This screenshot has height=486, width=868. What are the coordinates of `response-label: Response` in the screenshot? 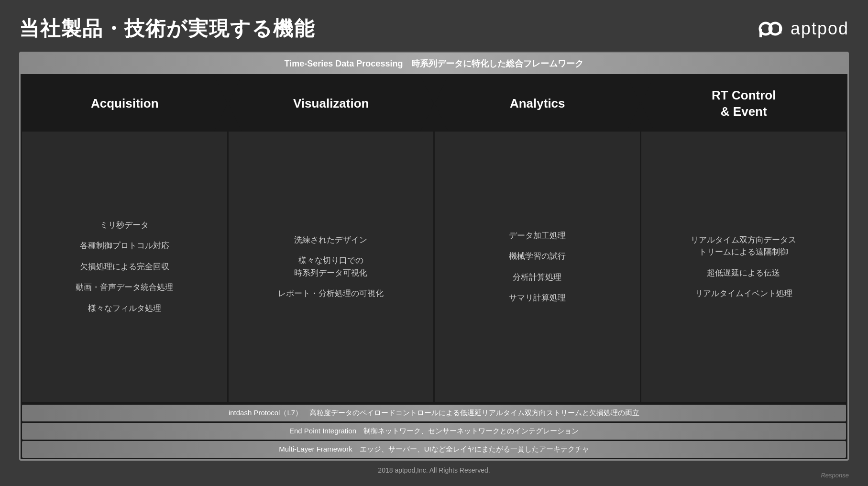 It's located at (835, 475).